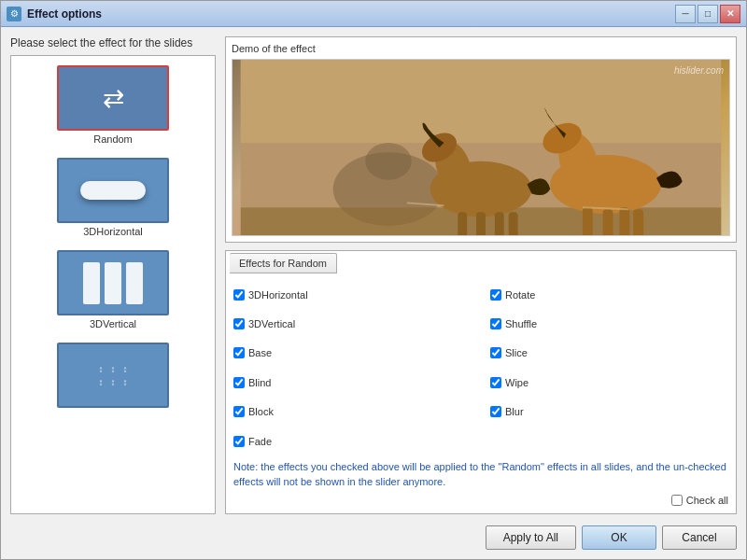 This screenshot has width=747, height=560. What do you see at coordinates (114, 99) in the screenshot?
I see `shuffle-icon: ⇄` at bounding box center [114, 99].